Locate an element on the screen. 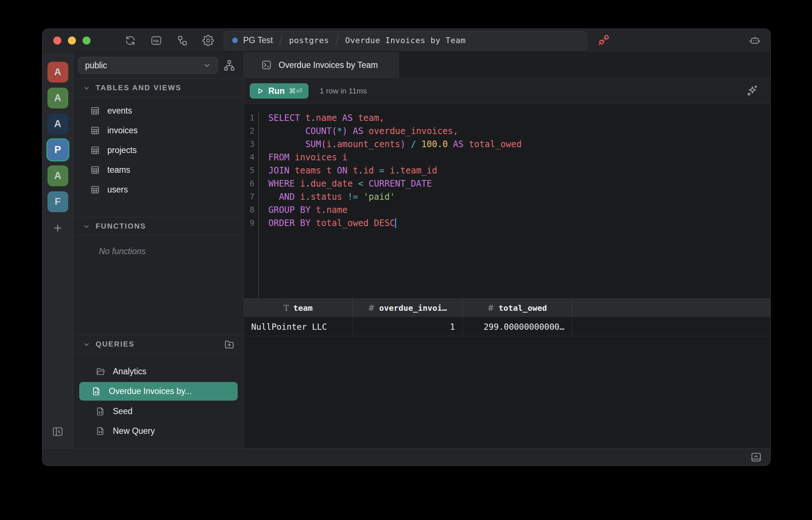 Image resolution: width=812 pixels, height=520 pixels. results-cell: 1 is located at coordinates (407, 326).